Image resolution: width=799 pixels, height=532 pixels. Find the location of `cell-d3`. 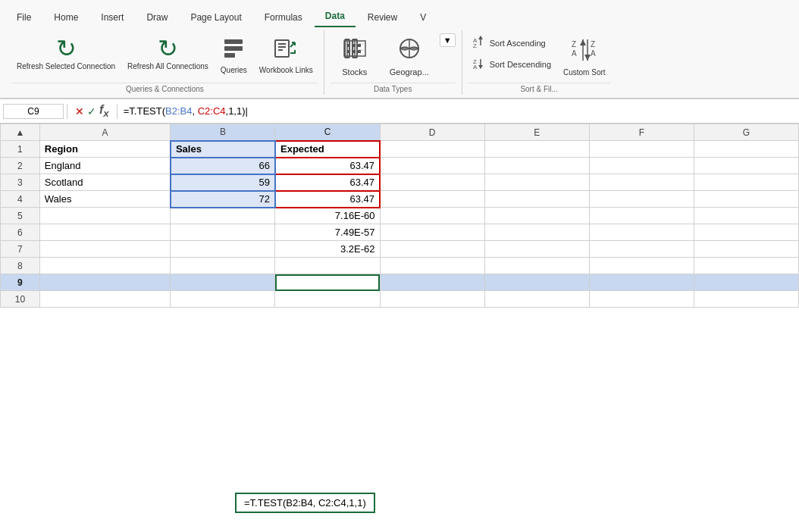

cell-d3 is located at coordinates (432, 183).